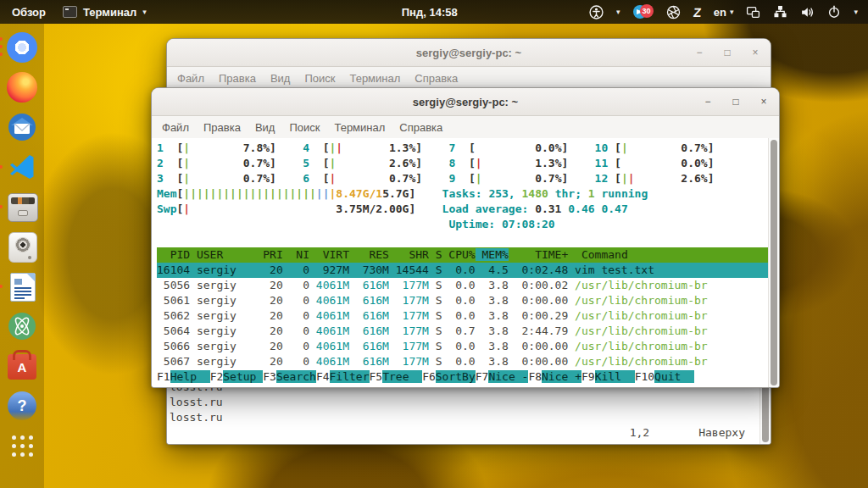  What do you see at coordinates (22, 127) in the screenshot?
I see `thunderbird-icon` at bounding box center [22, 127].